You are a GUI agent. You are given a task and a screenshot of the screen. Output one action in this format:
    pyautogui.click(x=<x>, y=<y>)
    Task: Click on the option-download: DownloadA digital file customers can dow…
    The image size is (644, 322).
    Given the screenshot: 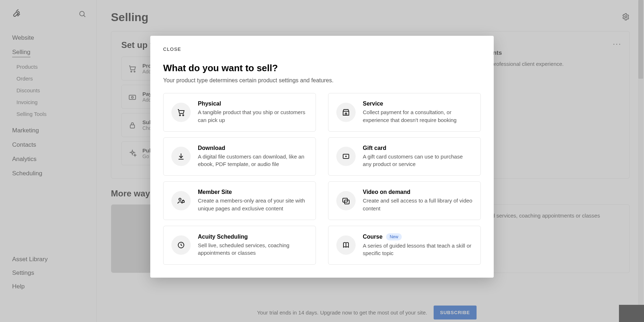 What is the action you would take?
    pyautogui.click(x=240, y=157)
    